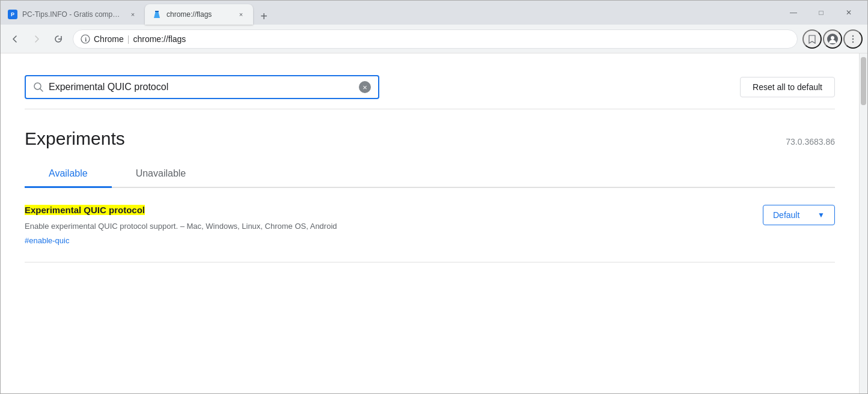 The image size is (868, 394). I want to click on search-icon, so click(38, 87).